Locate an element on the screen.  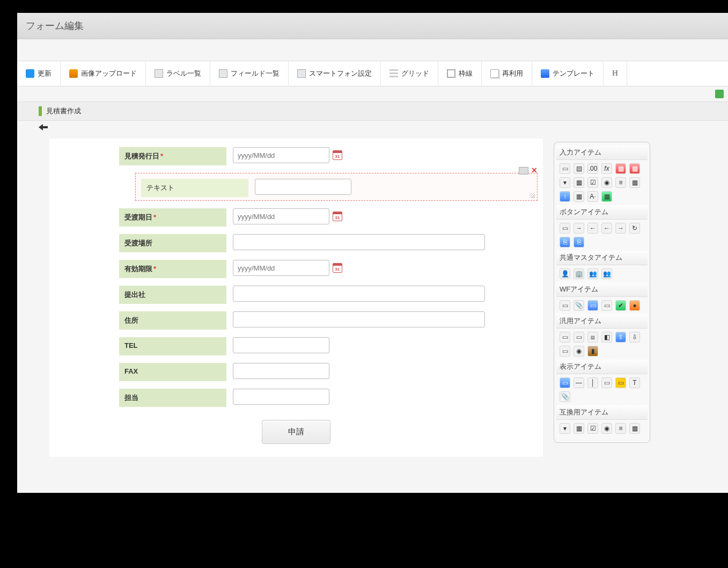
checkbox-item-icon: ☑ is located at coordinates (593, 183).